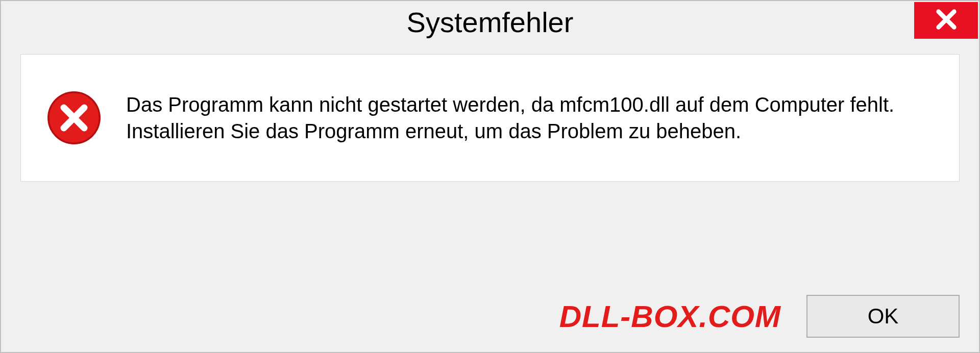 This screenshot has height=353, width=980. What do you see at coordinates (883, 316) in the screenshot?
I see `ok-button-label: OK` at bounding box center [883, 316].